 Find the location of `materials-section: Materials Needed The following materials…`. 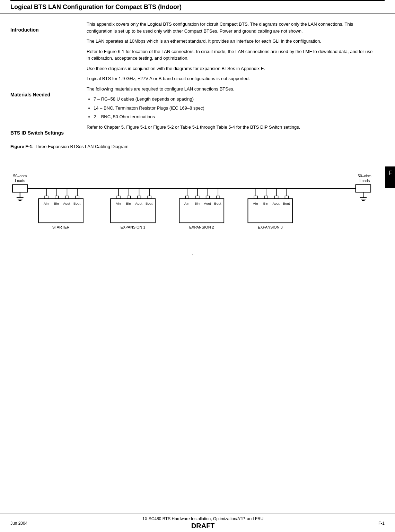

materials-section: Materials Needed The following materials… is located at coordinates (192, 105).